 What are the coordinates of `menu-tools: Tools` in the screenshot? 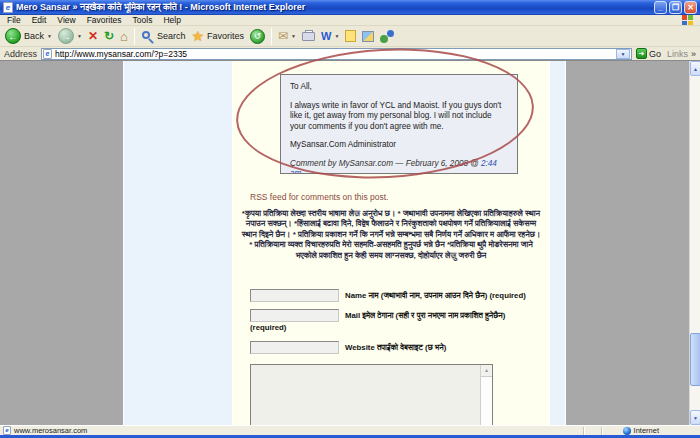 It's located at (143, 20).